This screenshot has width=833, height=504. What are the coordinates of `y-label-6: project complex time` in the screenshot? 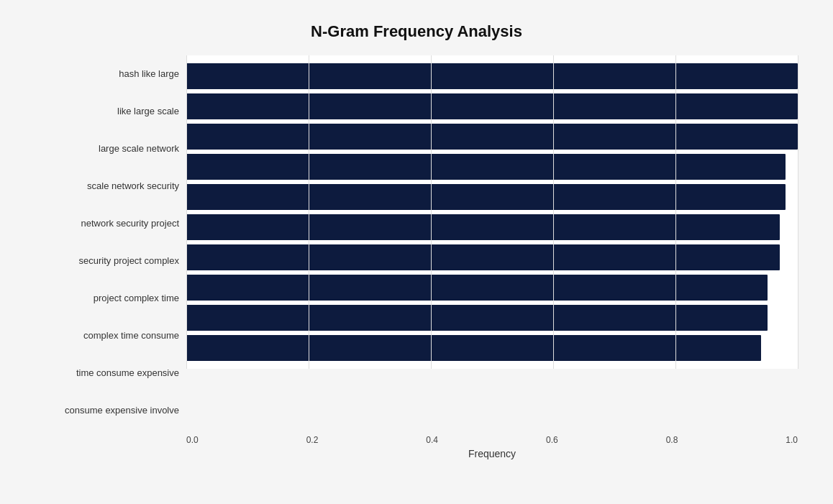 It's located at (137, 298).